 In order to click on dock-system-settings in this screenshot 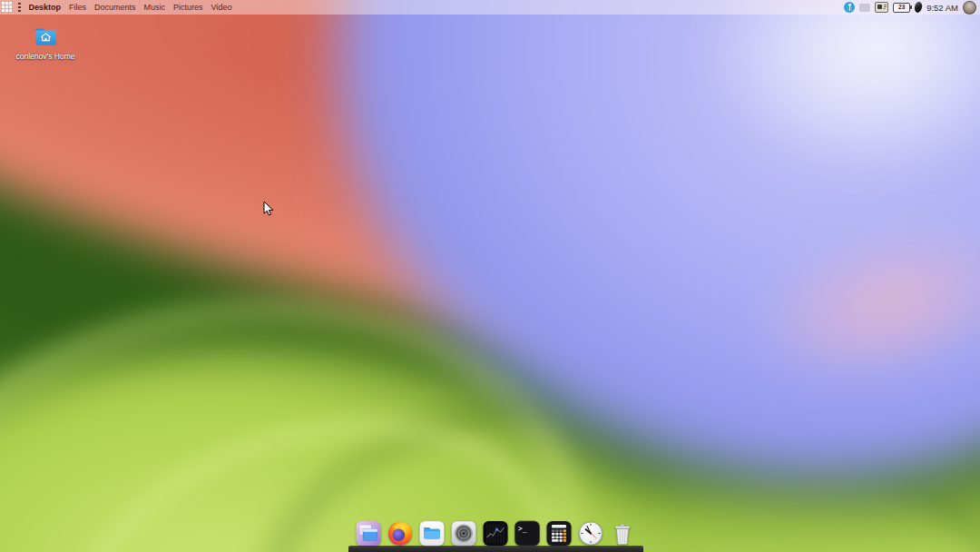, I will do `click(465, 534)`.